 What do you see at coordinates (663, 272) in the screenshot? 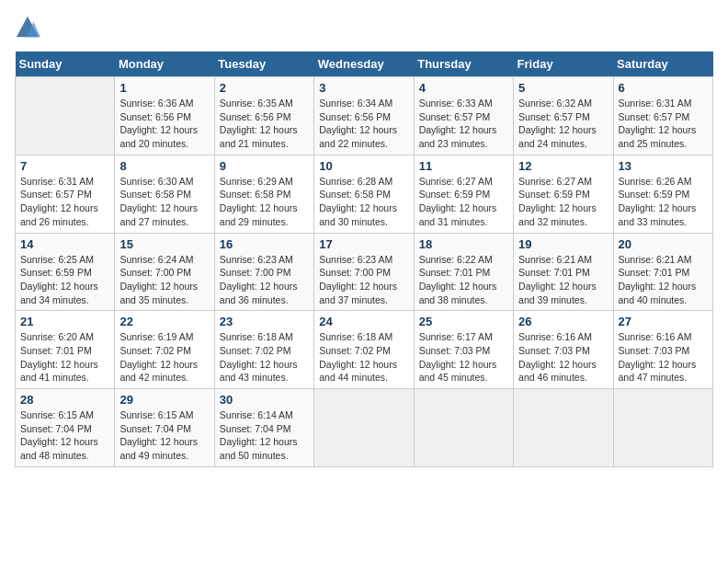
I see `calendar-cell: 20Sunrise: 6:21 AMSunset: 7:01 PMDayligh…` at bounding box center [663, 272].